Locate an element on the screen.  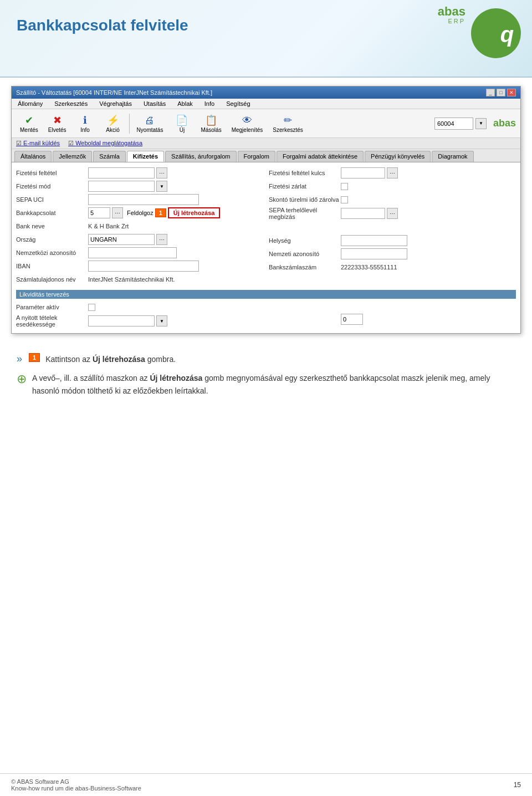
bankszamlaszam-field: 22223333-55551111 is located at coordinates (428, 267).